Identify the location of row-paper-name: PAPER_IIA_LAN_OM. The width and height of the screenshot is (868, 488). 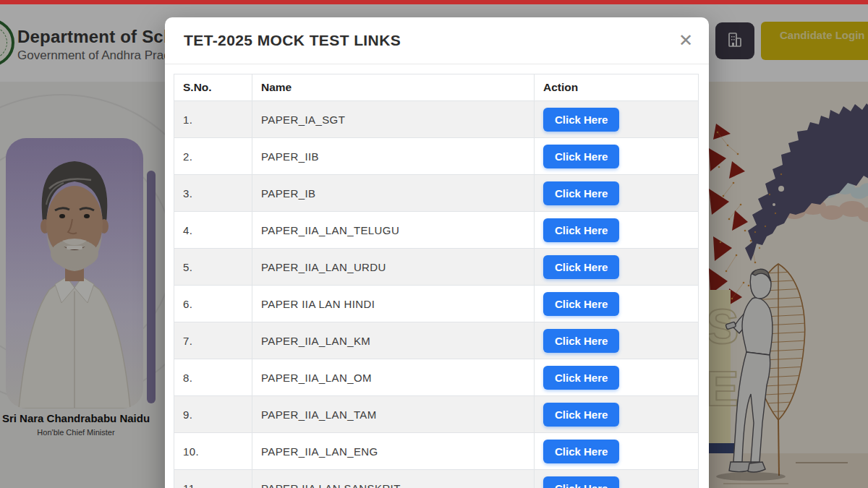
(393, 377).